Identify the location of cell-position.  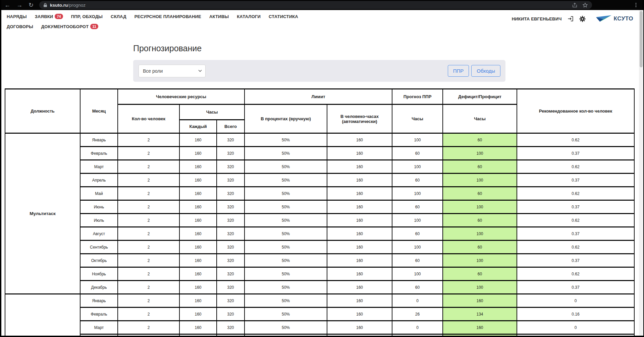
(43, 315).